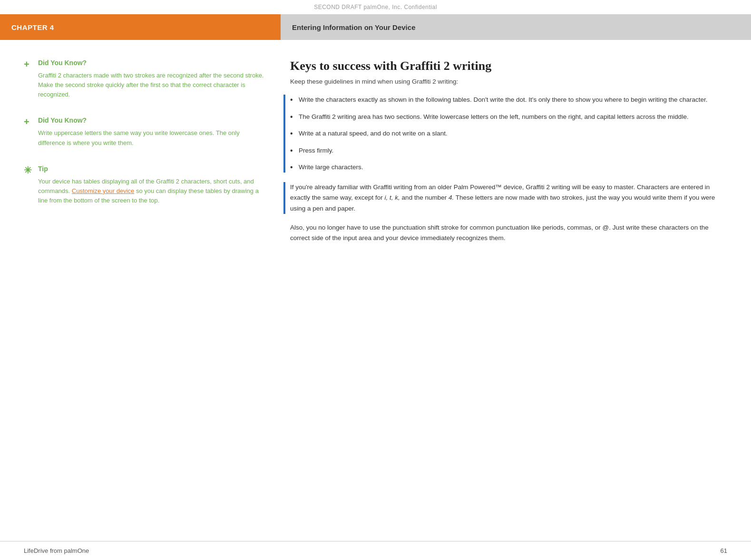 Image resolution: width=751 pixels, height=560 pixels. What do you see at coordinates (145, 79) in the screenshot?
I see `sidebar-item-1: + Did You Know? Graffiti 2 characters ma…` at bounding box center [145, 79].